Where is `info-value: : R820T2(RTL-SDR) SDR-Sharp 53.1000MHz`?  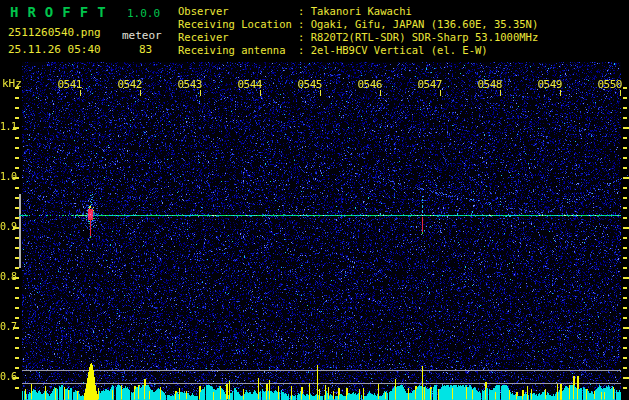
info-value: : R820T2(RTL-SDR) SDR-Sharp 53.1000MHz is located at coordinates (418, 38).